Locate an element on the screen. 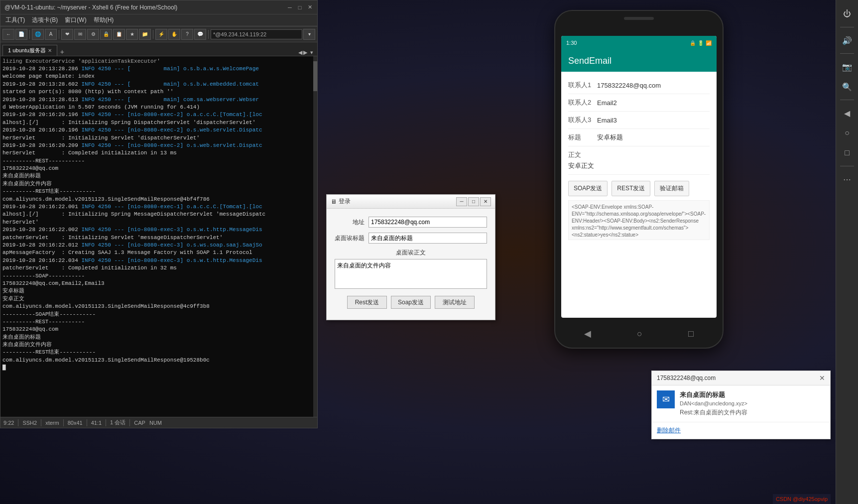  tab-close-icon: ✕ is located at coordinates (50, 51).